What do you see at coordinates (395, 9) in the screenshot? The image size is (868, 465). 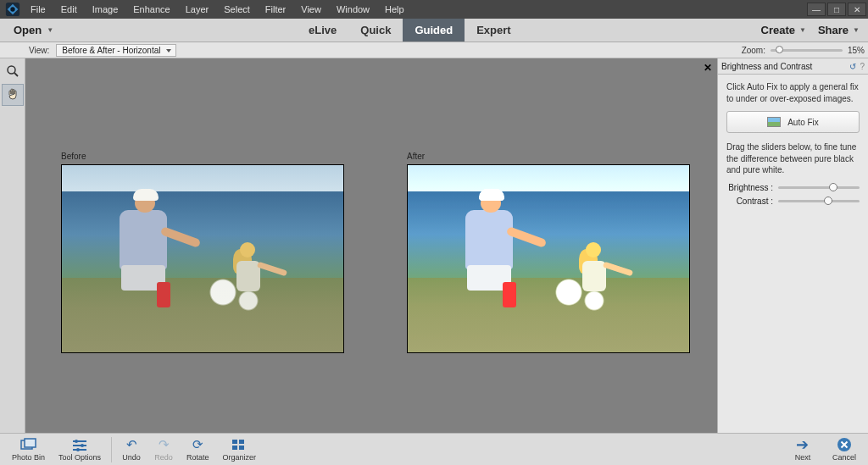 I see `menu-help: Help` at bounding box center [395, 9].